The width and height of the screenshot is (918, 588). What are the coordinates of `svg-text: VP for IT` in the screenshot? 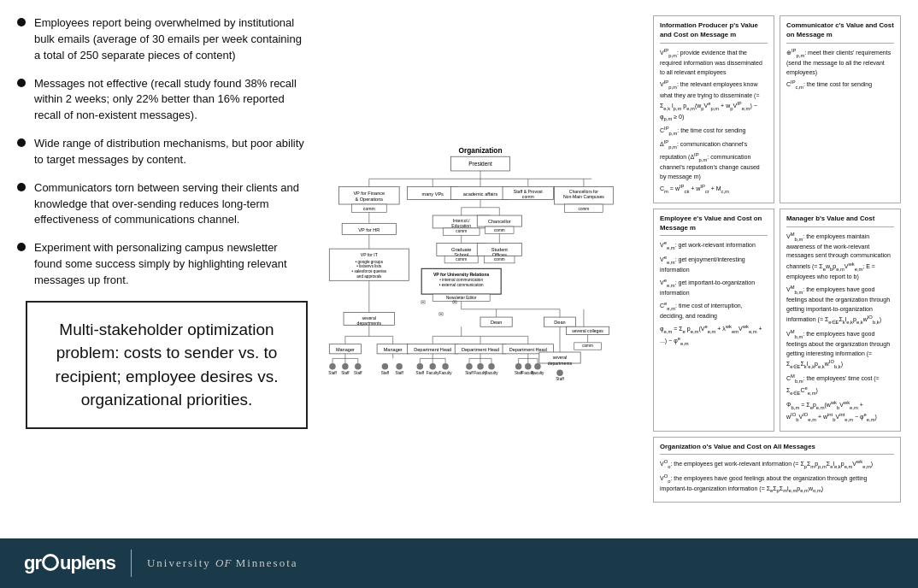 It's located at (369, 255).